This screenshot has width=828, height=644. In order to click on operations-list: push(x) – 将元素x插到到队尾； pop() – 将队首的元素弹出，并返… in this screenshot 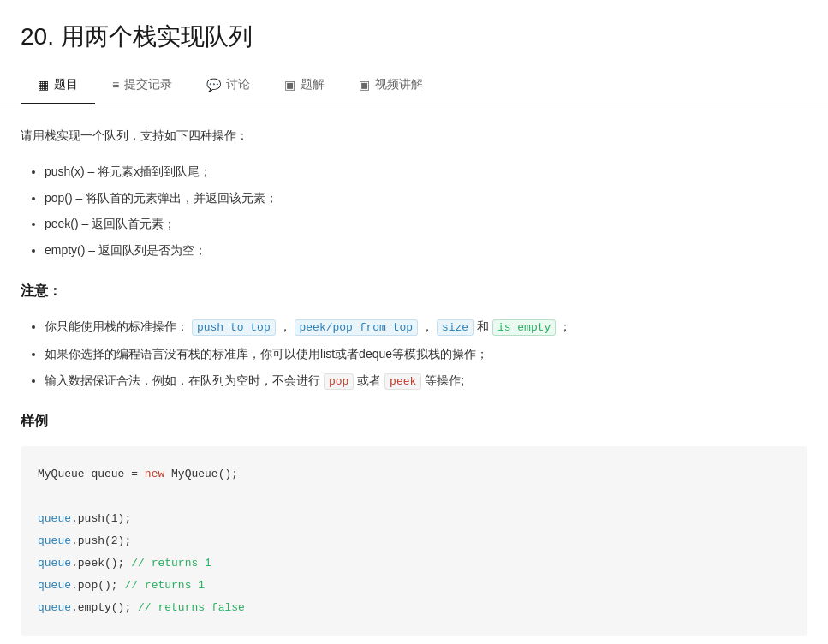, I will do `click(414, 211)`.